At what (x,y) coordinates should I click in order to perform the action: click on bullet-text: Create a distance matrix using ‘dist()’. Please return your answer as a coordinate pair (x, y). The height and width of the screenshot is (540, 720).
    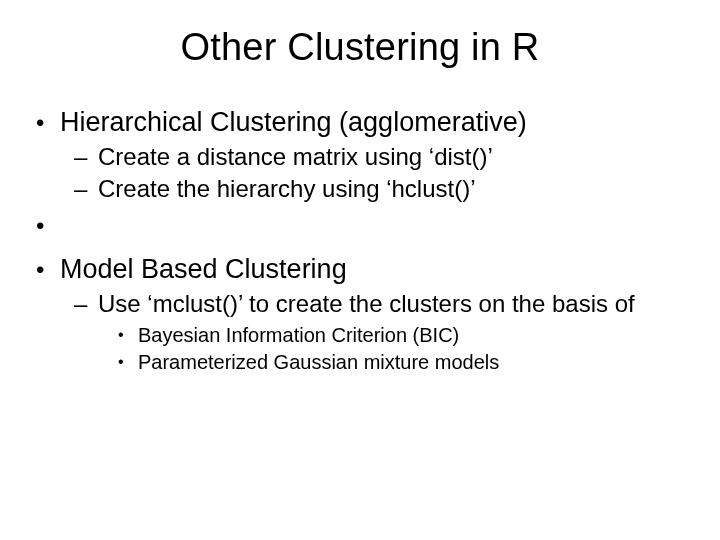
    Looking at the image, I should click on (296, 156).